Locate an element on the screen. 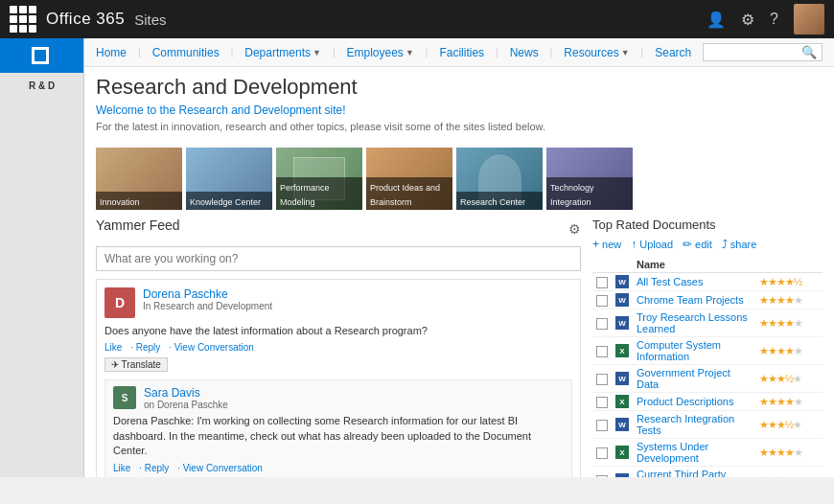  docs-new-button: + new is located at coordinates (607, 244).